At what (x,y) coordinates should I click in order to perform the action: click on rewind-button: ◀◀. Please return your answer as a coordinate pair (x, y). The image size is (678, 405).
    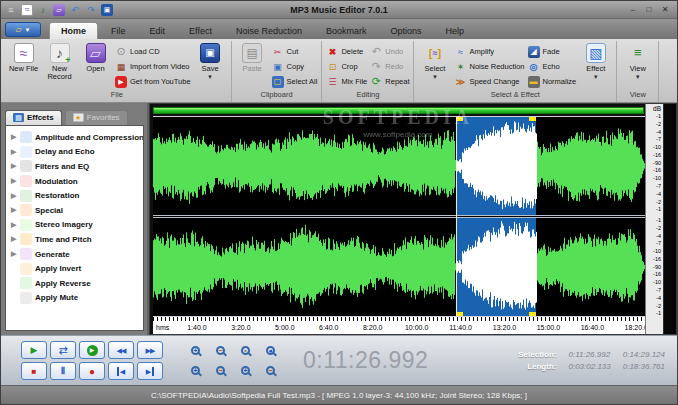
    Looking at the image, I should click on (121, 350).